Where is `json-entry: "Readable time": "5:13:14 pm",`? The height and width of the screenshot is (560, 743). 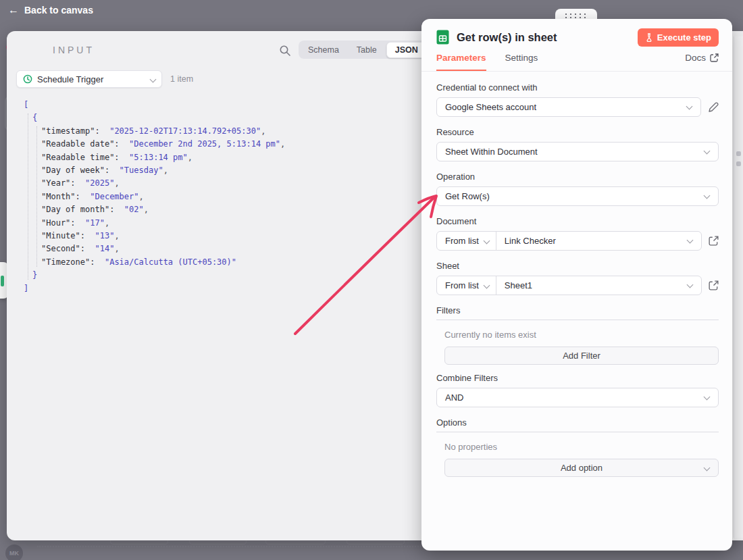 json-entry: "Readable time": "5:13:14 pm", is located at coordinates (213, 158).